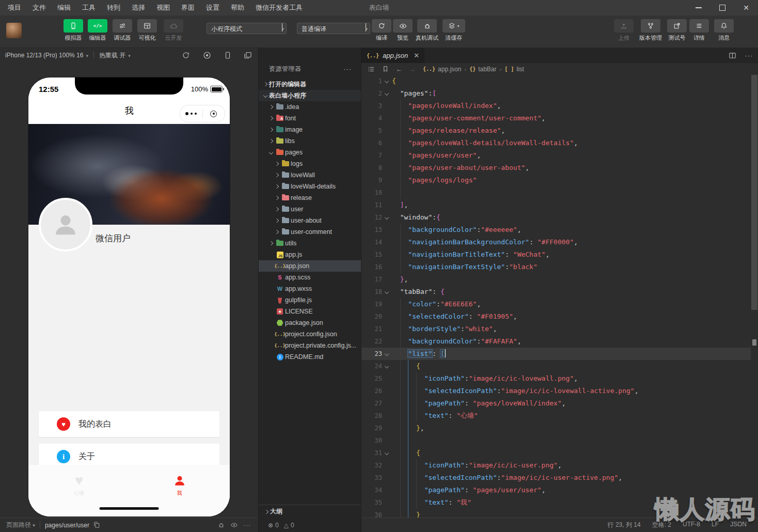 The height and width of the screenshot is (532, 758). What do you see at coordinates (399, 69) in the screenshot?
I see `back-arrow-icon: ←` at bounding box center [399, 69].